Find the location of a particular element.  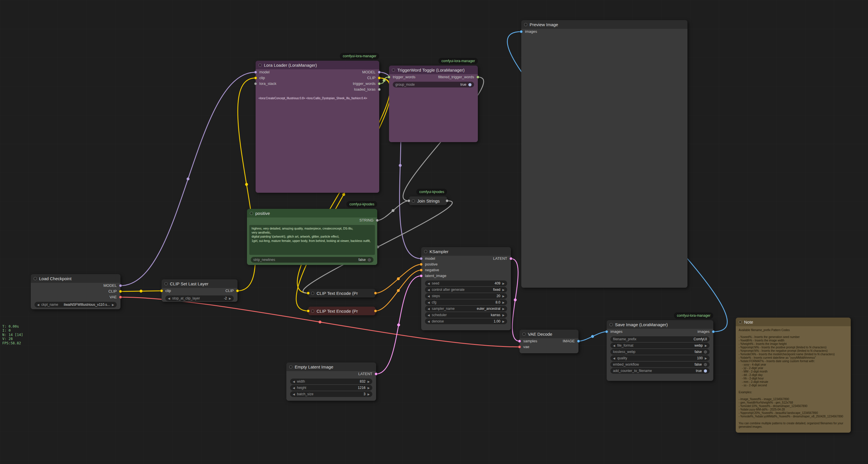

node-clip-set-last-layer: CLIP Set Last LayerclipCLIP◀stop_at_clip… is located at coordinates (199, 291).